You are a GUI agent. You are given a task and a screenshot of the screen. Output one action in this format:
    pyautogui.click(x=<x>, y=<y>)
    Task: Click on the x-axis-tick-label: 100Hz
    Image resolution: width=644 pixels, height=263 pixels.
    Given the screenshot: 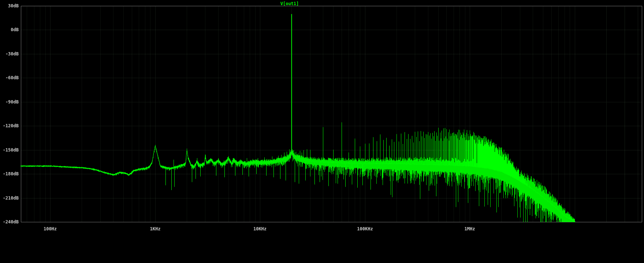 What is the action you would take?
    pyautogui.click(x=50, y=229)
    